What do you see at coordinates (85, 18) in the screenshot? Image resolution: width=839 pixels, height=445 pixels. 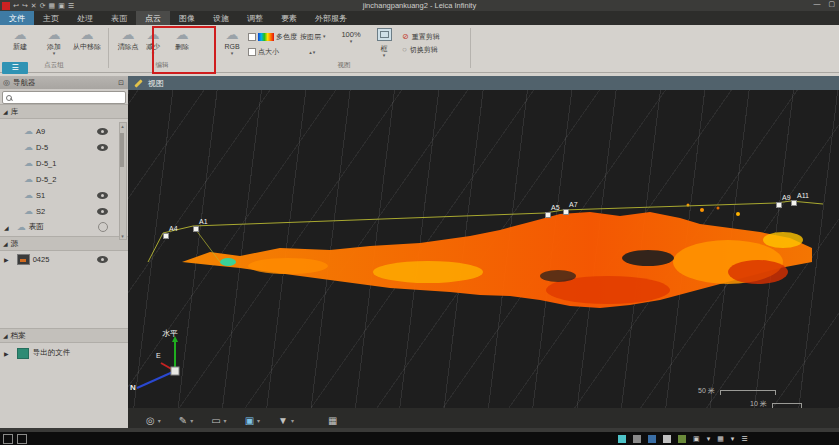 I see `tab-processing: 处理` at bounding box center [85, 18].